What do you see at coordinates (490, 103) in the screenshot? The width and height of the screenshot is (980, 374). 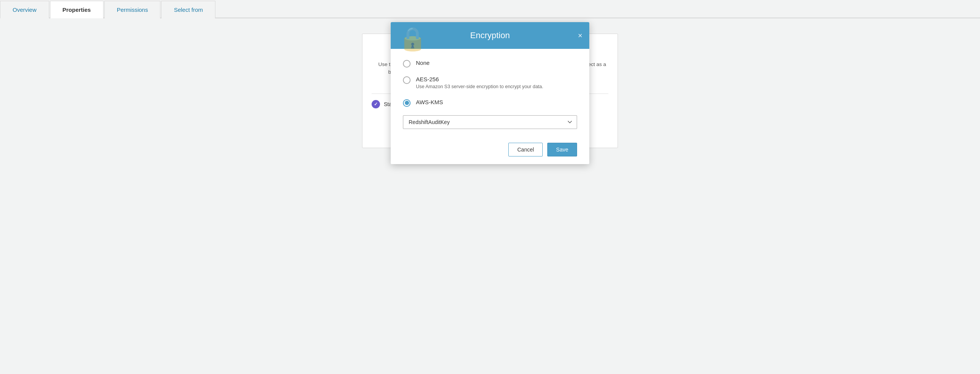 I see `radio-option-awskms: AWS-KMS` at bounding box center [490, 103].